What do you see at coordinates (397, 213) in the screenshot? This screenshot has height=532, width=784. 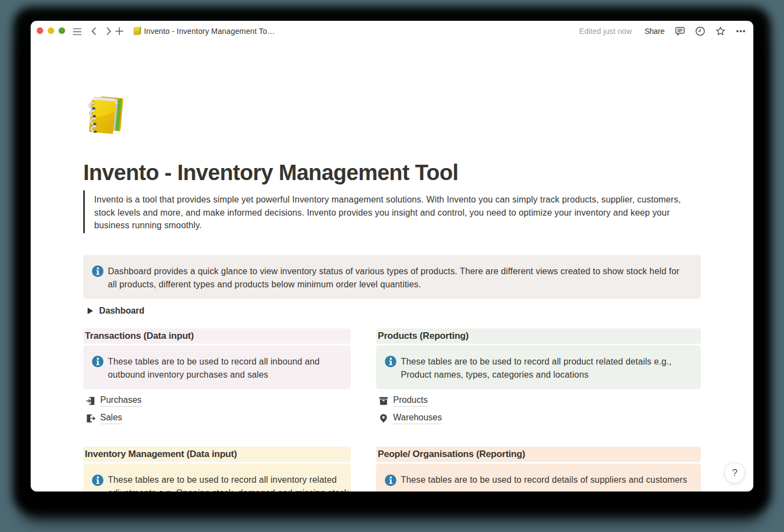 I see `quote-line: stock levels and more, and make informed…` at bounding box center [397, 213].